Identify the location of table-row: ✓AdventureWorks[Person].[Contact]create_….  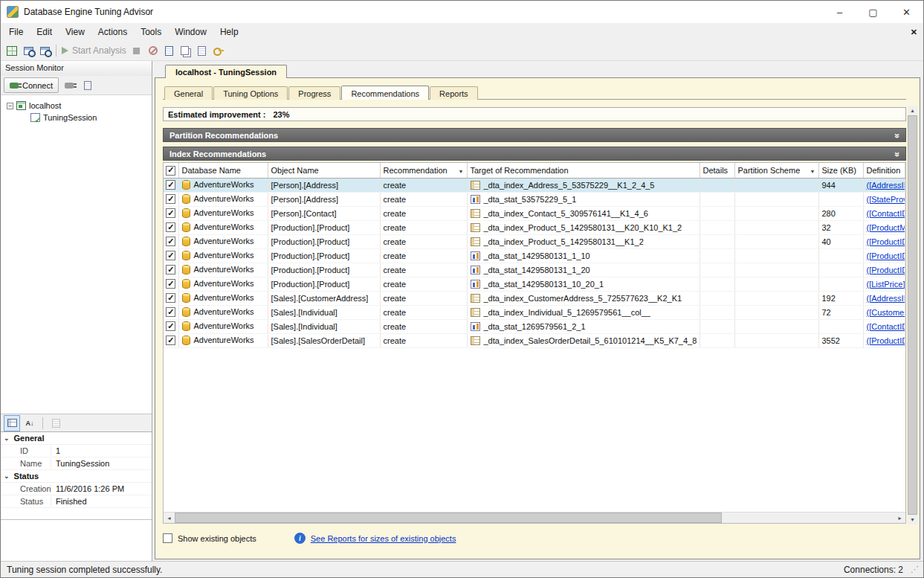
(534, 213).